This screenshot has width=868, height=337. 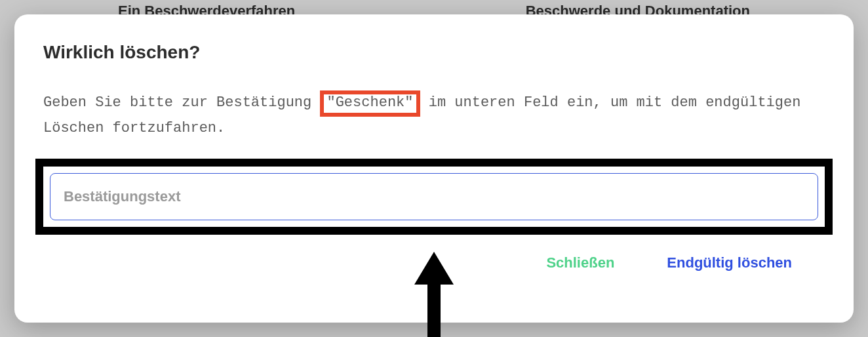 What do you see at coordinates (580, 263) in the screenshot?
I see `close-button: Schließen` at bounding box center [580, 263].